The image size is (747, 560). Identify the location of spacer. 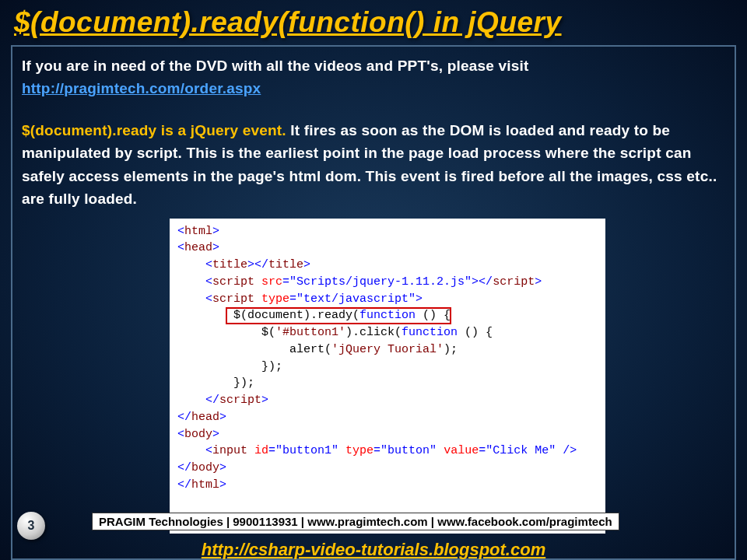
(374, 110).